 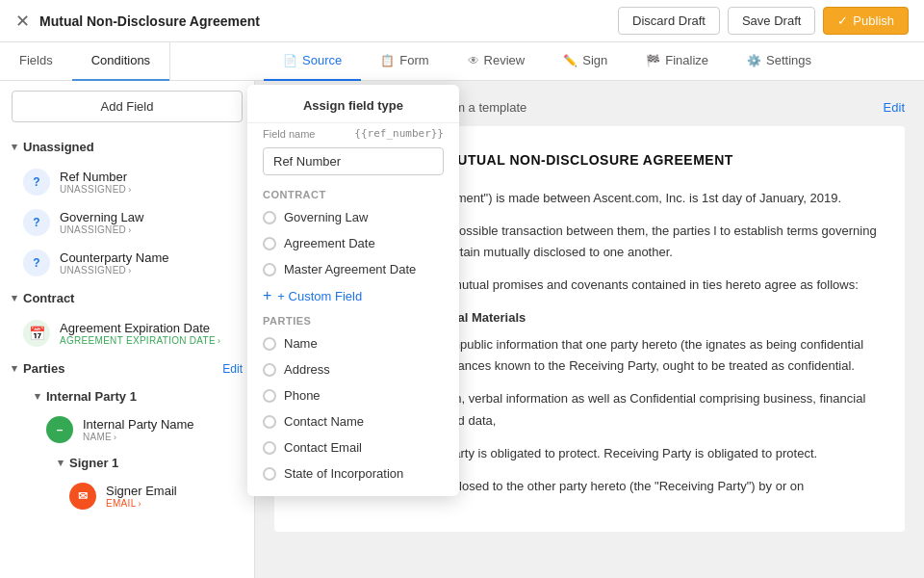 What do you see at coordinates (474, 61) in the screenshot?
I see `review-tab-icon: 👁` at bounding box center [474, 61].